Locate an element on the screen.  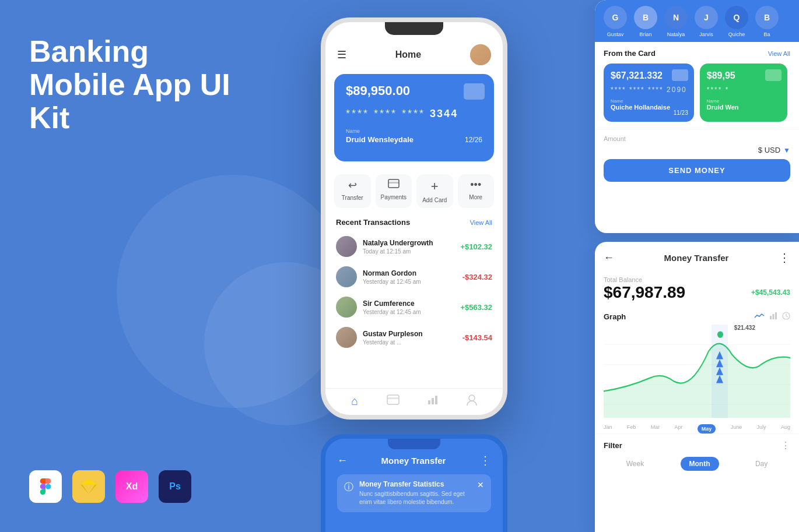
graph-section: Graph is located at coordinates (697, 366).